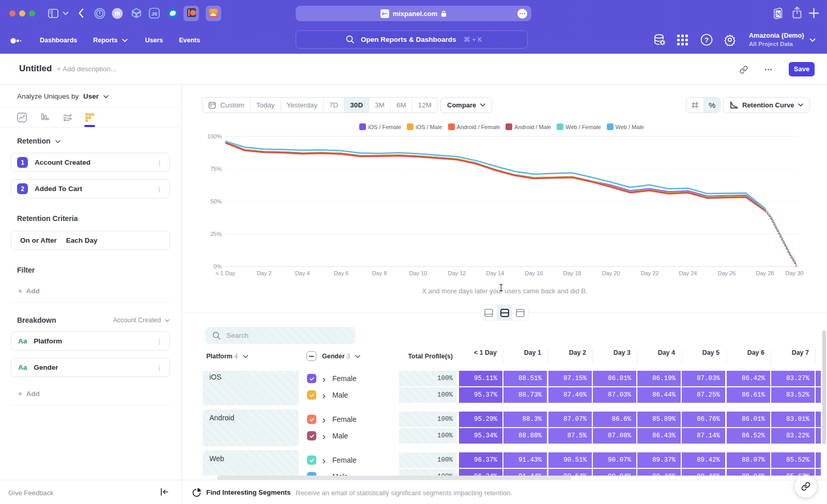  Describe the element at coordinates (495, 273) in the screenshot. I see `svg-text: Day 14` at that location.